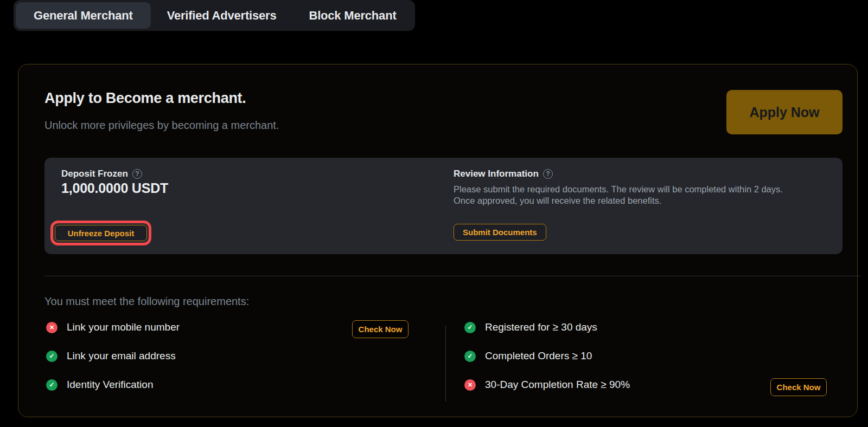 Image resolution: width=868 pixels, height=427 pixels. I want to click on requirement-label: Completed Orders ≥ 10, so click(538, 356).